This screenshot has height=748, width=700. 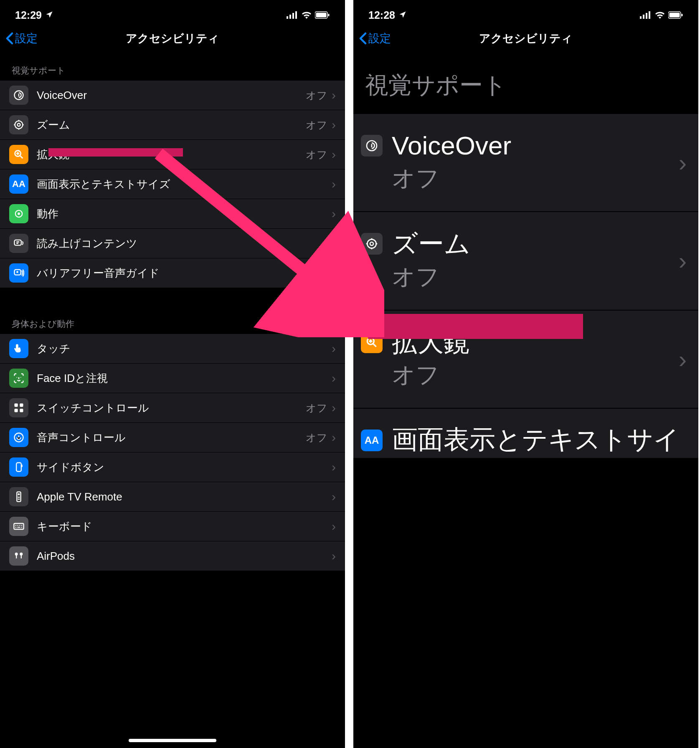 What do you see at coordinates (19, 214) in the screenshot?
I see `motion-icon` at bounding box center [19, 214].